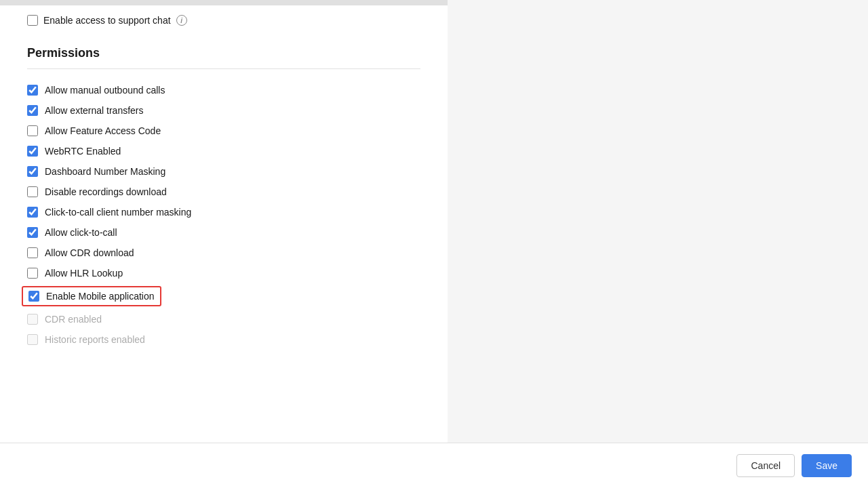  I want to click on top-bar, so click(224, 3).